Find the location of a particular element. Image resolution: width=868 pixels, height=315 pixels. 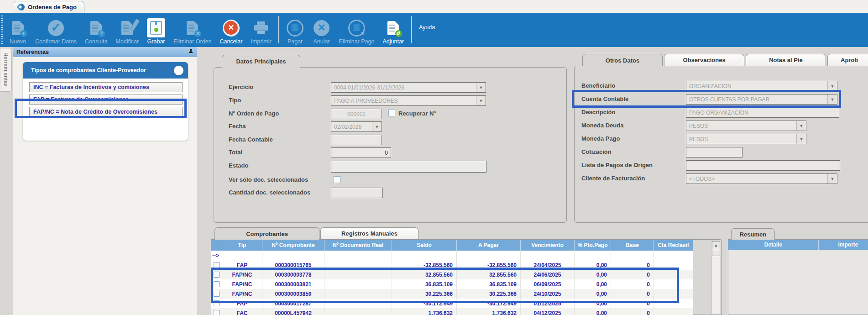

nuevo-button: + Nuevo is located at coordinates (18, 30).